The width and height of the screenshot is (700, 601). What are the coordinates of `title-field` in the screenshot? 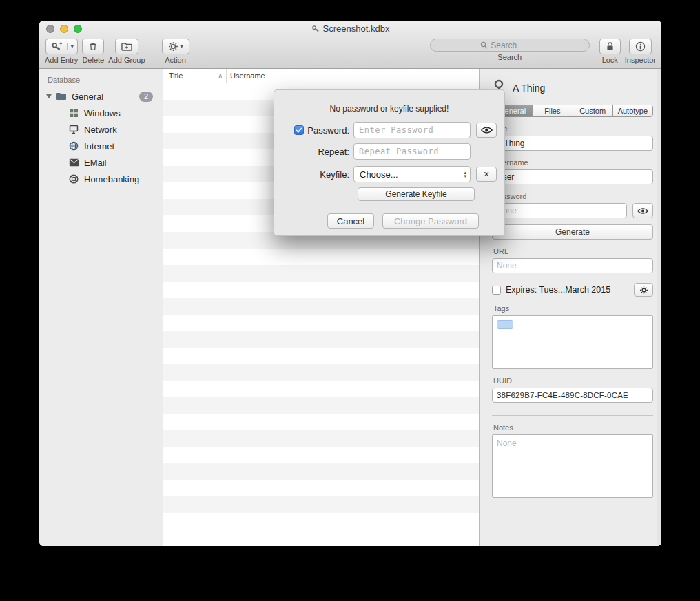 It's located at (573, 143).